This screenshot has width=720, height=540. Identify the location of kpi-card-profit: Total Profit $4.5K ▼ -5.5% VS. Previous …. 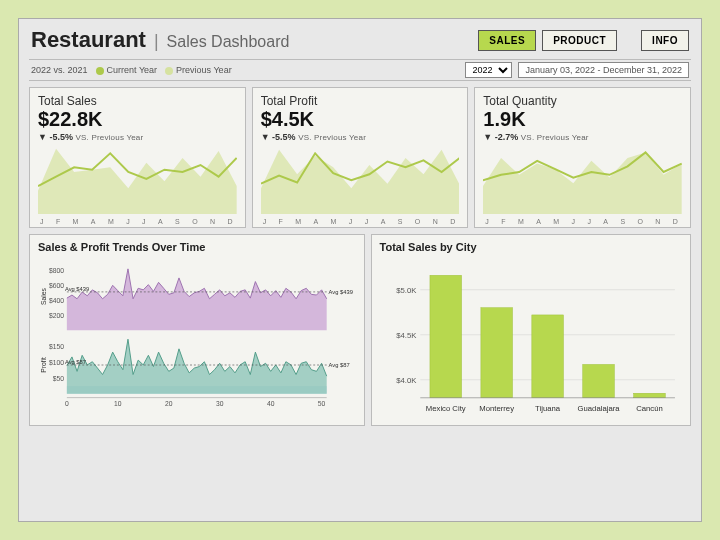
(360, 158).